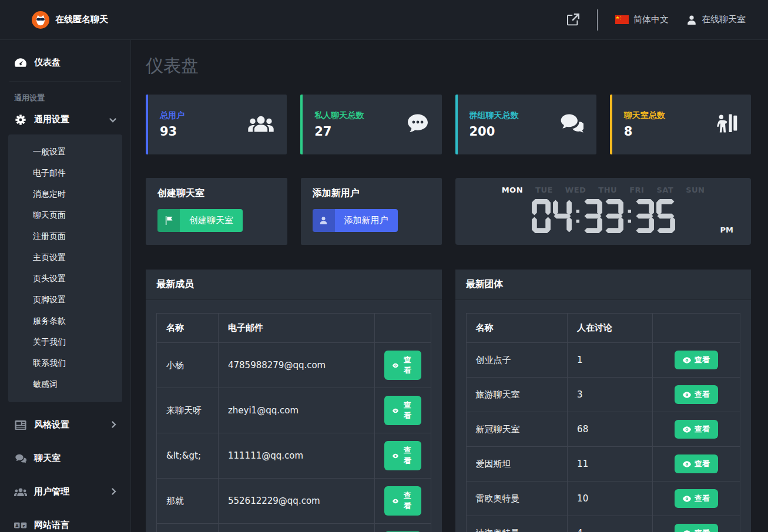 The width and height of the screenshot is (768, 532). I want to click on group-count-cell: 4, so click(610, 524).